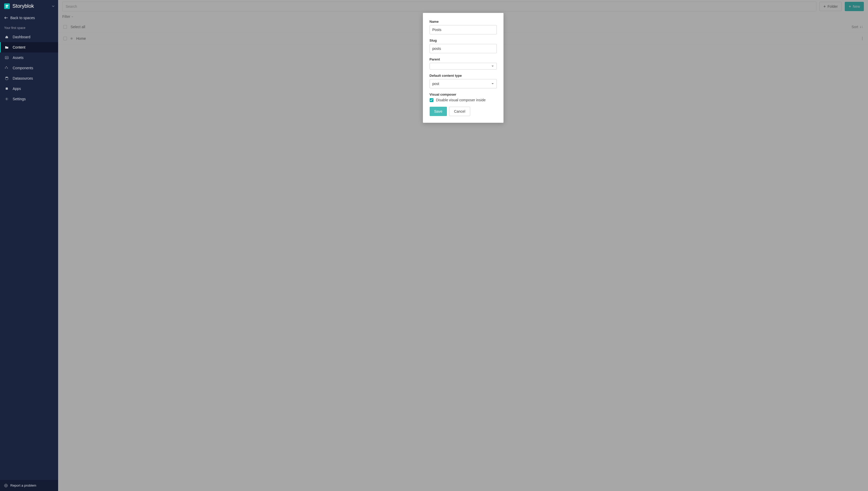 Image resolution: width=868 pixels, height=491 pixels. I want to click on parent-label: Parent, so click(463, 59).